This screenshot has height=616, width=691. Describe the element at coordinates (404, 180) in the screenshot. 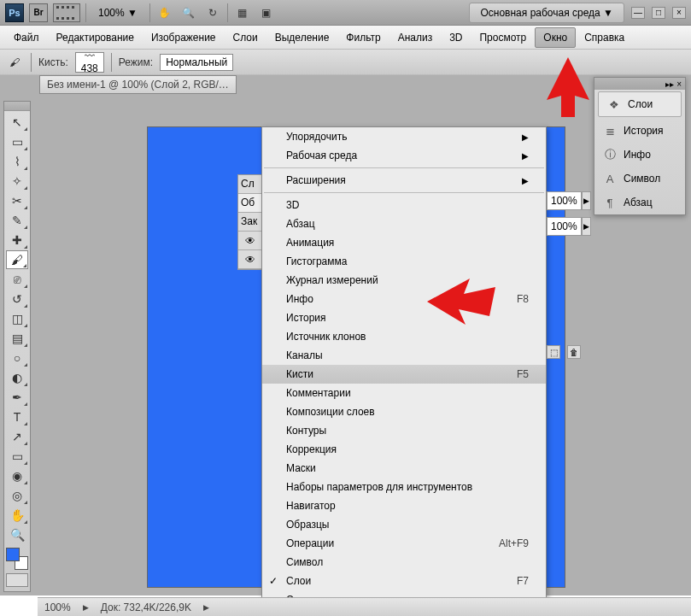

I see `menu-item-расширения: Расширения▶` at that location.